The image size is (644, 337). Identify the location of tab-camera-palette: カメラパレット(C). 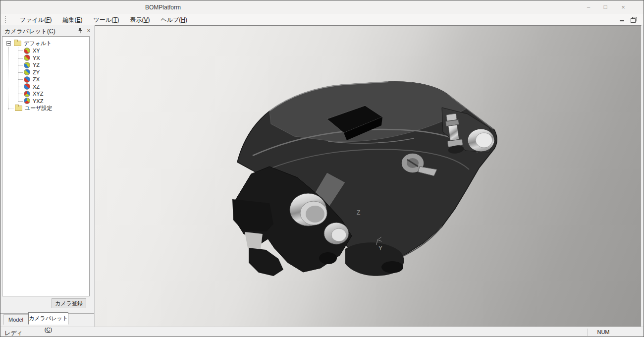
(49, 318).